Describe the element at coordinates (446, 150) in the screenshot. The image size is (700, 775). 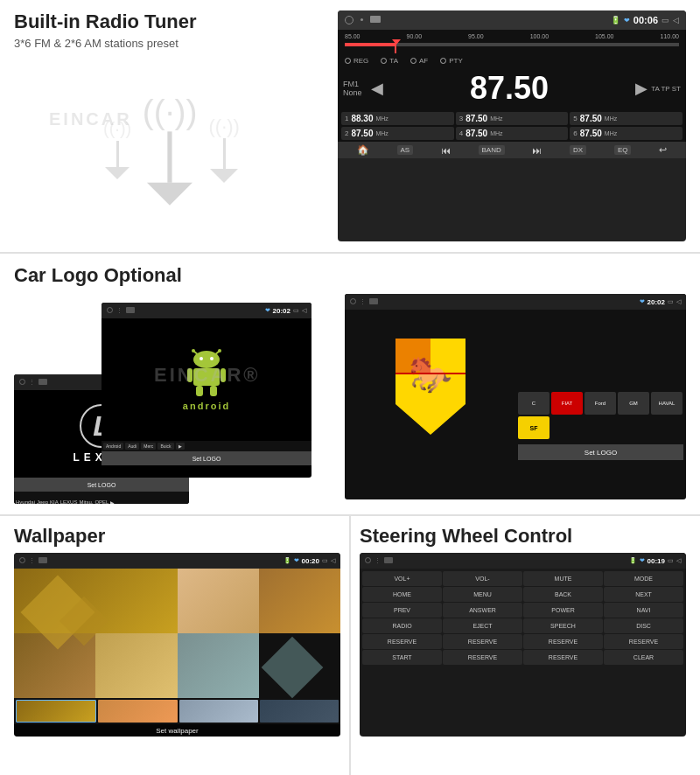
I see `prev-button: ⏮` at that location.